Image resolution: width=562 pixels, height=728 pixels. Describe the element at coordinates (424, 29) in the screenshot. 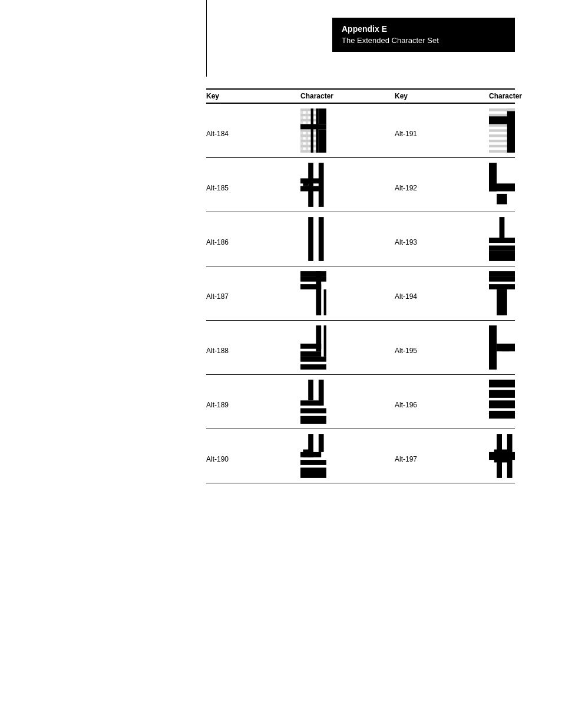

I see `appendix-label: Appendix E` at that location.